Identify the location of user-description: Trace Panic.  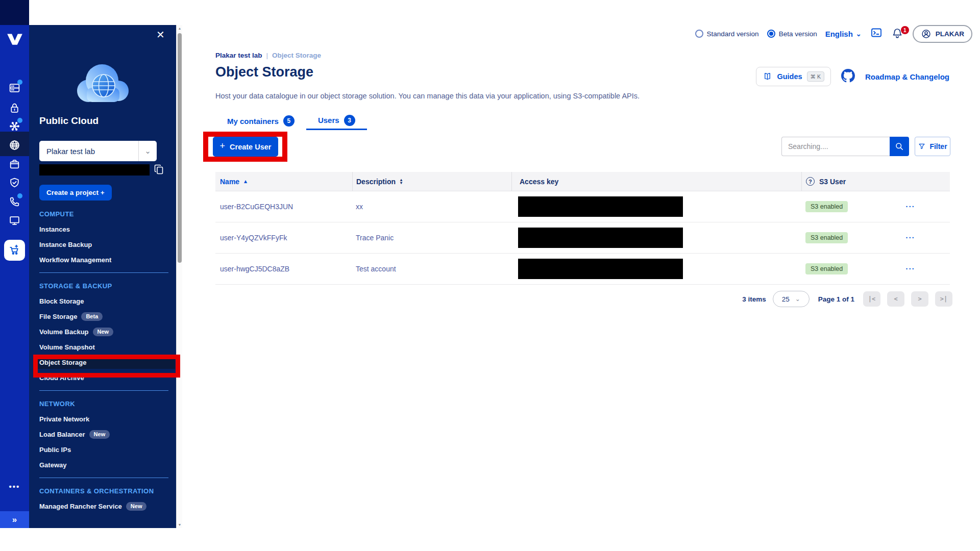
(432, 238).